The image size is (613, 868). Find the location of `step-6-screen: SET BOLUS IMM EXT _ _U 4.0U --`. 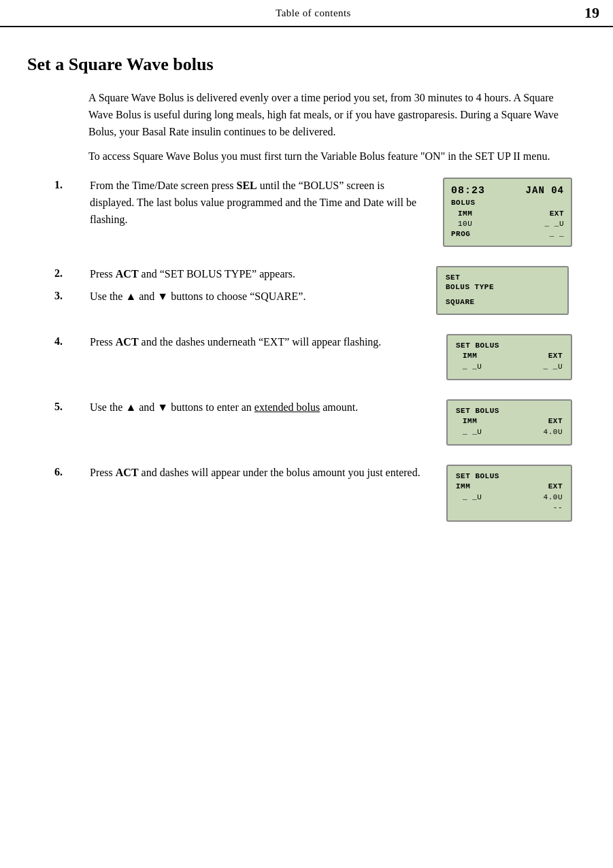

step-6-screen: SET BOLUS IMM EXT _ _U 4.0U -- is located at coordinates (509, 493).